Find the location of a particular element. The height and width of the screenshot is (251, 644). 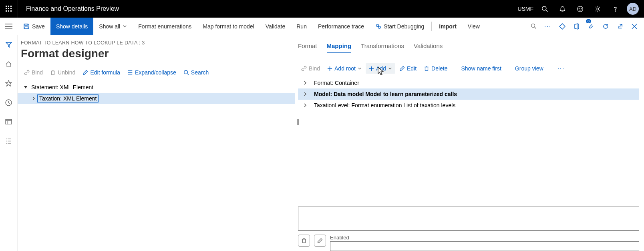

right-tabs: Format Mapping Transformations Validatio… is located at coordinates (469, 46).